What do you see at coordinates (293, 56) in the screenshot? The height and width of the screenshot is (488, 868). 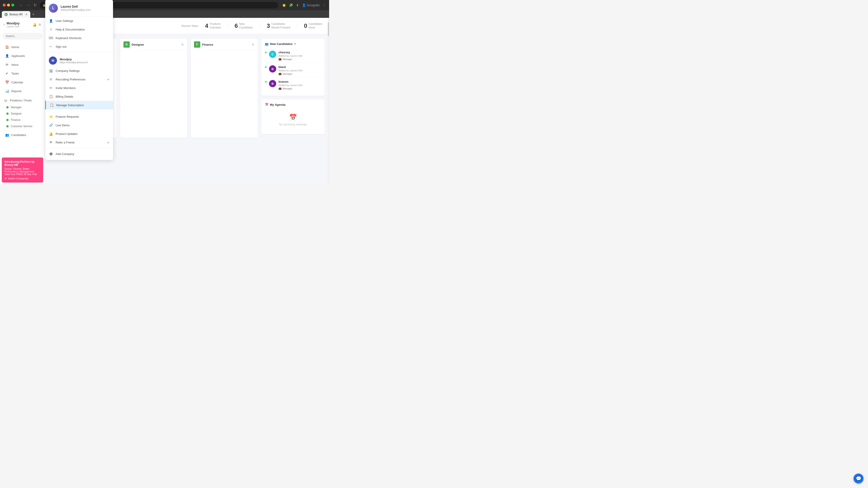 I see `candidate-chesssy: C chesssy Added by Lauren Deli 💼 Manager` at bounding box center [293, 56].